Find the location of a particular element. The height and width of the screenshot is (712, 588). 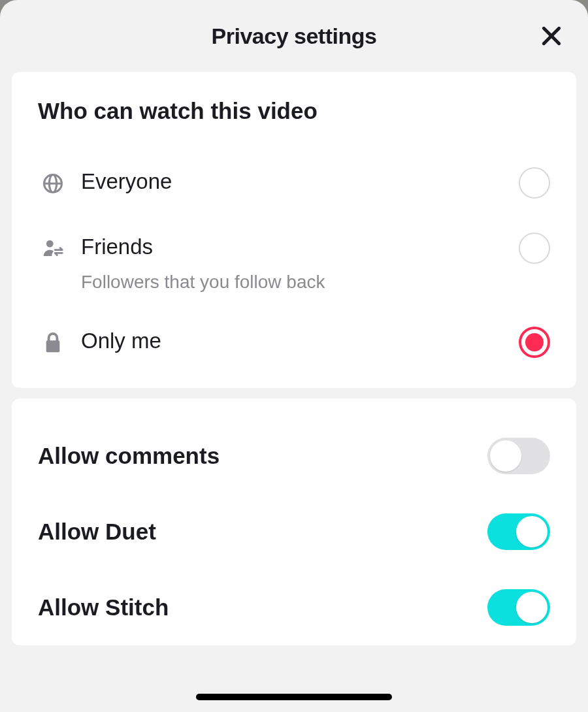

visibility-option-only-me: Only me is located at coordinates (294, 343).